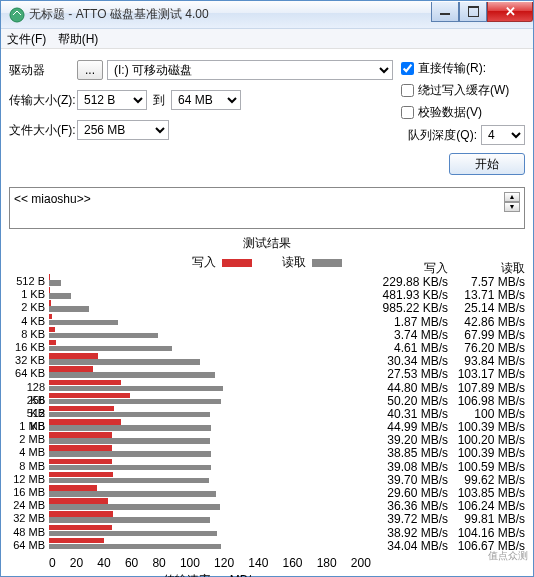  Describe the element at coordinates (267, 39) in the screenshot. I see `menubar: 文件(F) 帮助(H)` at that location.